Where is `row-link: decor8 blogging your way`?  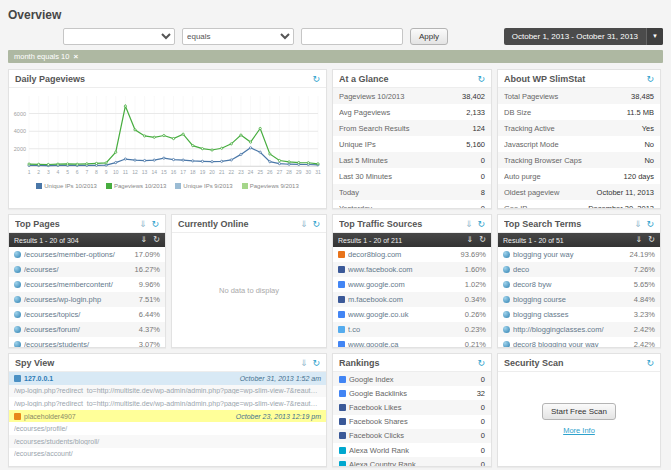 row-link: decor8 blogging your way is located at coordinates (572, 344).